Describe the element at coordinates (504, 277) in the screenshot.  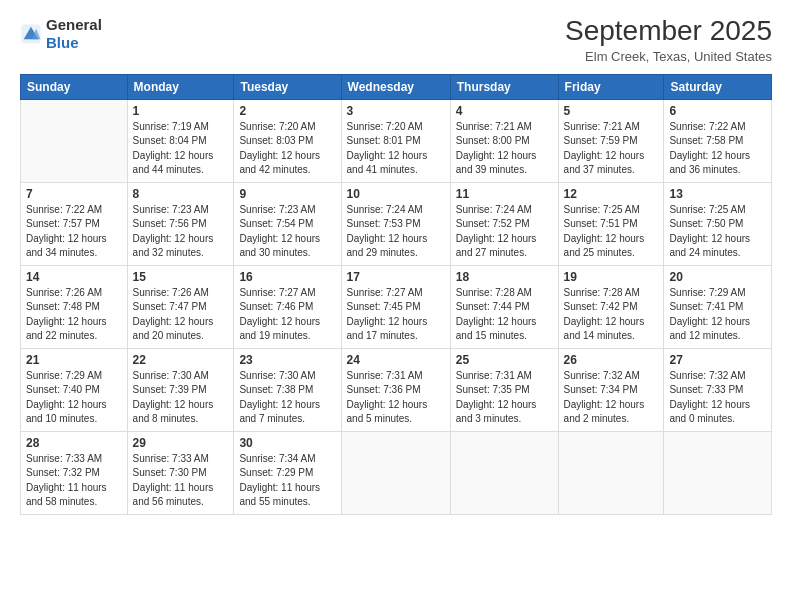
I see `day-number: 18` at that location.